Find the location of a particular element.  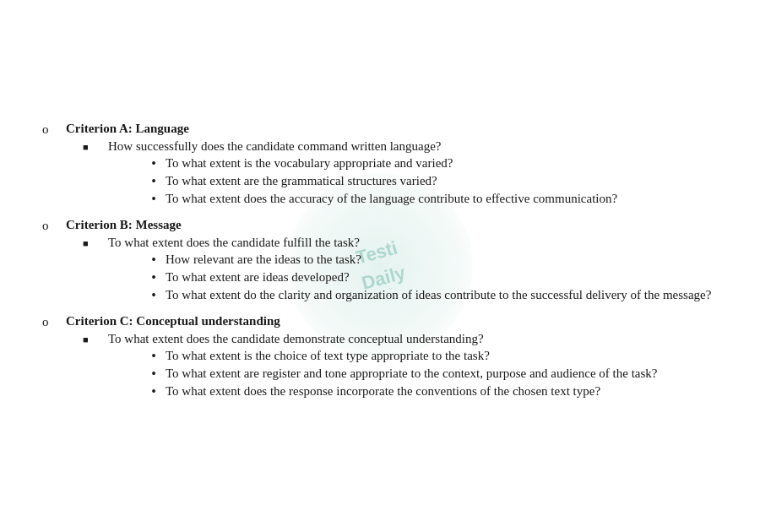

criterion-b-bullet-1: How relevant are the ideas to the task? is located at coordinates (442, 260).